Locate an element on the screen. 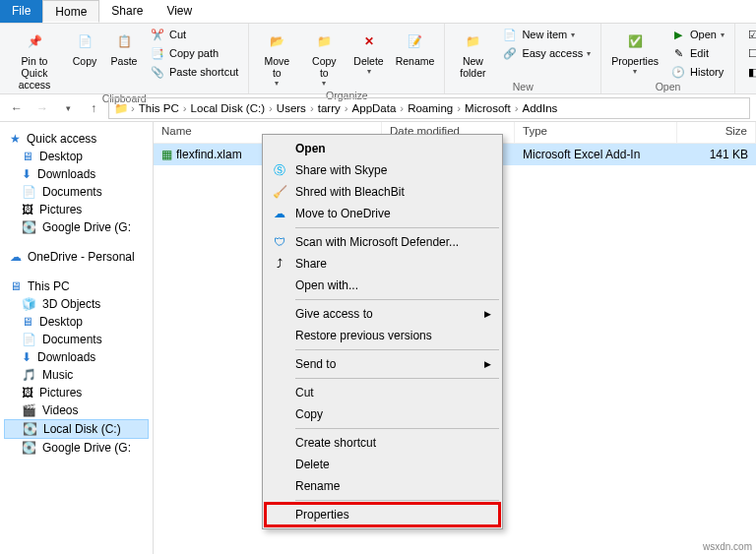  ctx-skype: ⓈShare with Skype is located at coordinates (382, 170).